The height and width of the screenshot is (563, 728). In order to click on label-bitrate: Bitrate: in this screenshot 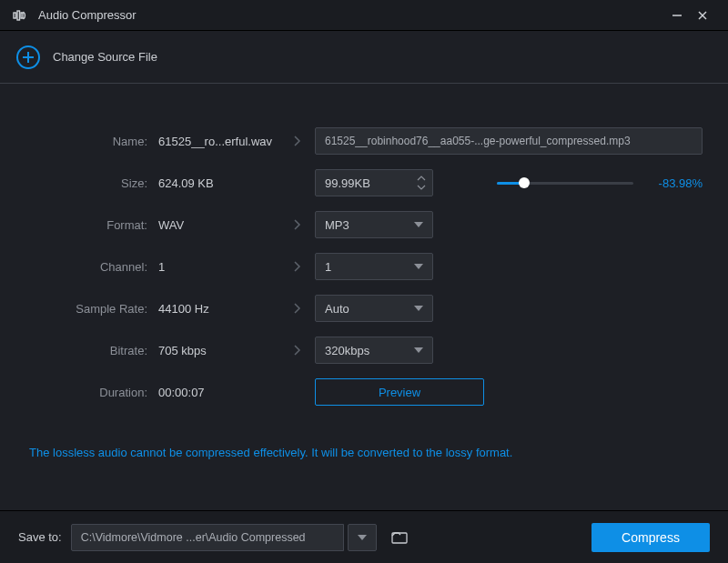, I will do `click(92, 351)`.